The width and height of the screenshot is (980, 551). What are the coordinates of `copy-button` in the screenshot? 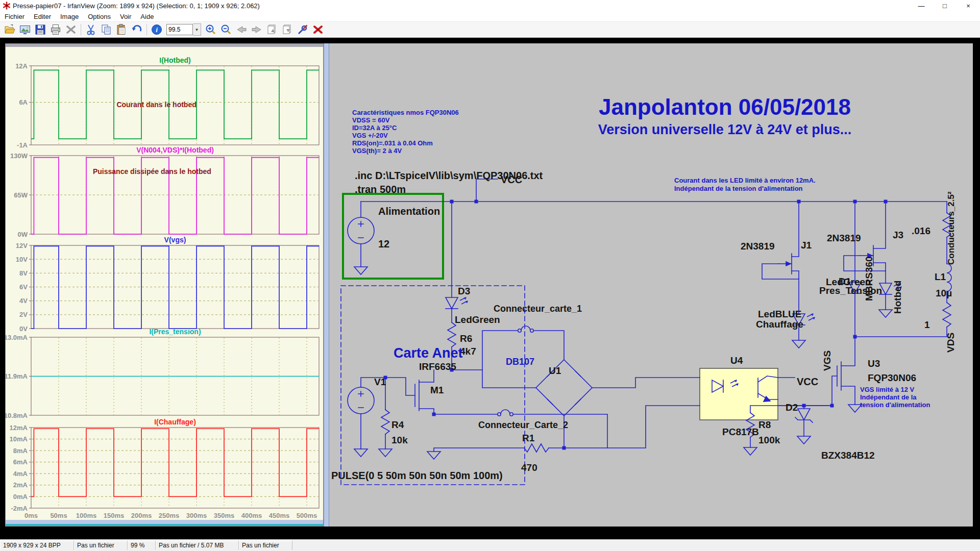 It's located at (106, 30).